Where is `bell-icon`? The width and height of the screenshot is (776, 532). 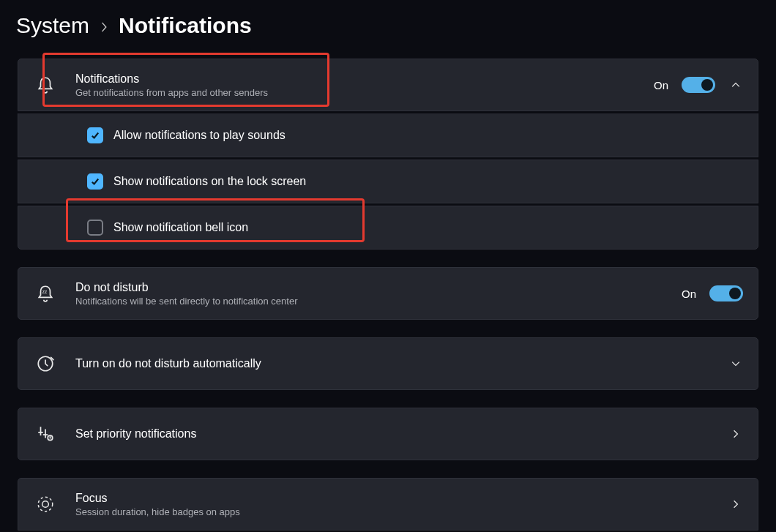
bell-icon is located at coordinates (45, 85).